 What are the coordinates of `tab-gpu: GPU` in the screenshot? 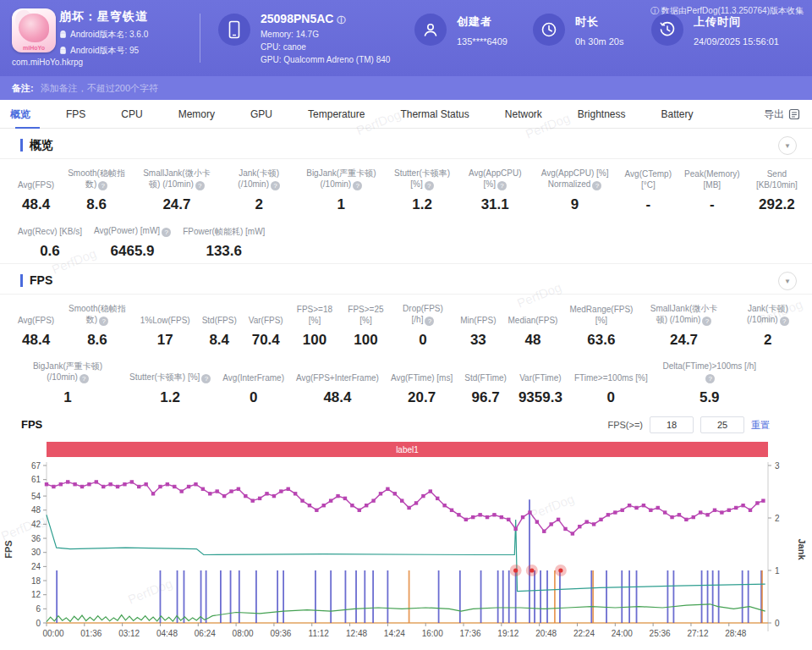 It's located at (261, 114).